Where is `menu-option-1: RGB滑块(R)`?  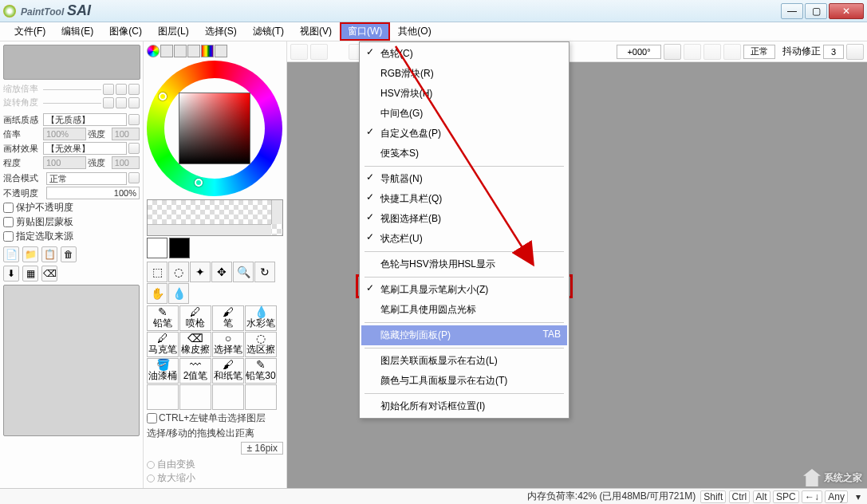
menu-option-1: RGB滑块(R) is located at coordinates (464, 73).